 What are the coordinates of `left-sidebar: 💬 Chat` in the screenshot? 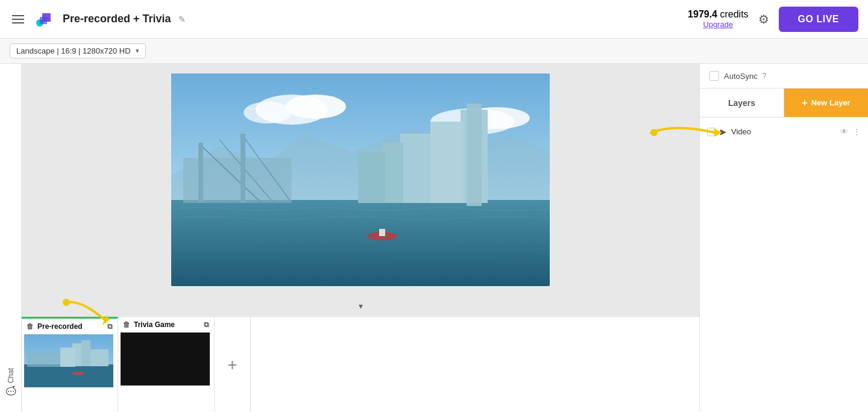 It's located at (11, 238).